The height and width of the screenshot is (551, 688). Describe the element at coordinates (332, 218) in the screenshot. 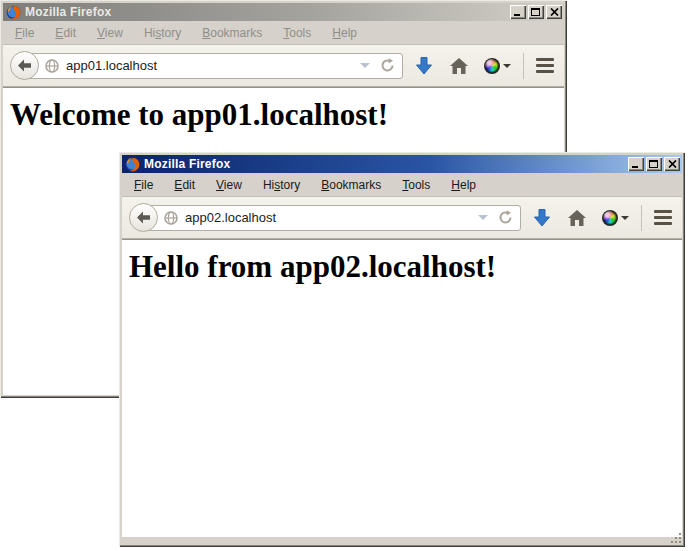

I see `url-bar: app02.localhost` at that location.